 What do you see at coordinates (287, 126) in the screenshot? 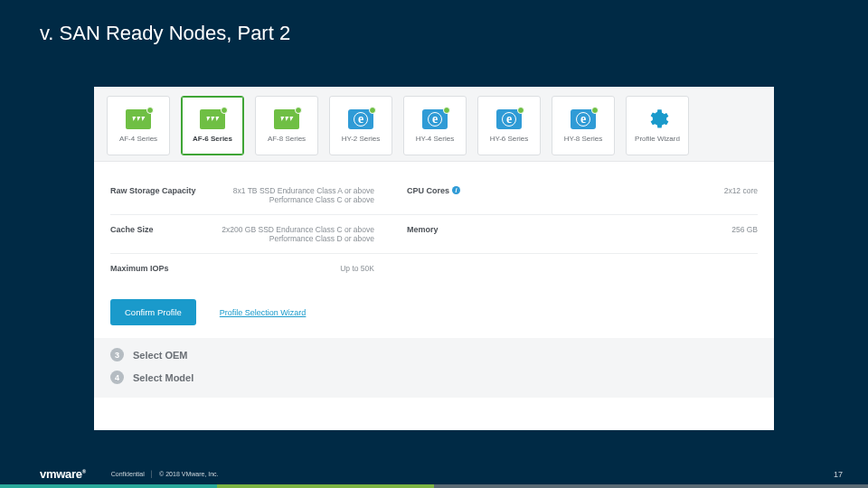
I see `tab-af8-series: AF-8 Series` at bounding box center [287, 126].